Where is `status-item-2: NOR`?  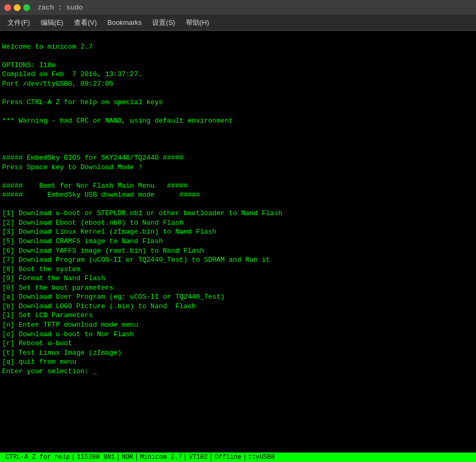
status-item-2: NOR is located at coordinates (128, 457).